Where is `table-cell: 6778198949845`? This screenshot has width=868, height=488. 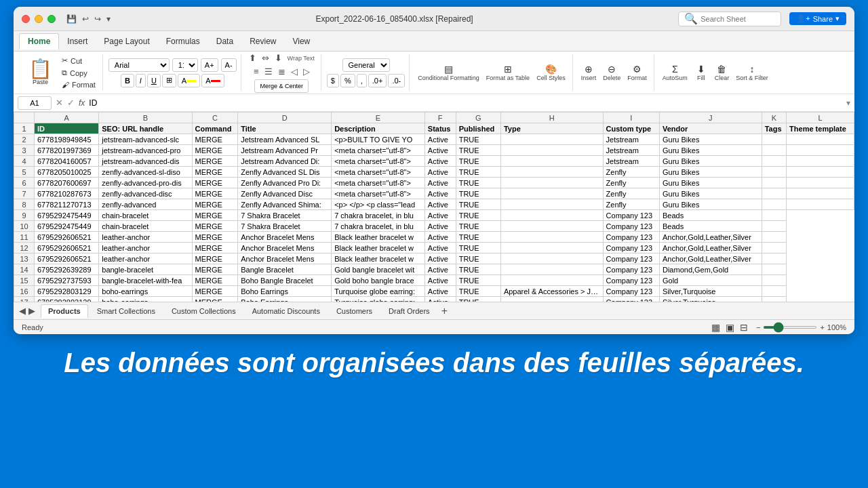
table-cell: 6778198949845 is located at coordinates (66, 140).